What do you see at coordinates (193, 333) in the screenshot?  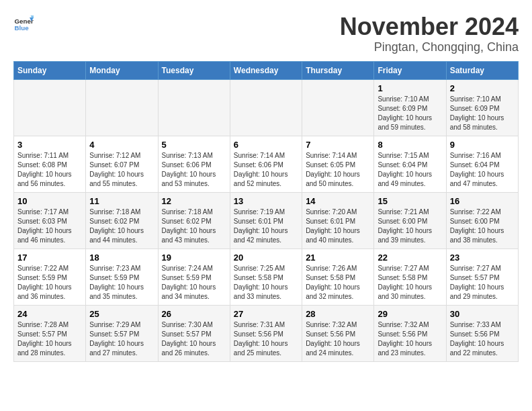 I see `calendar-cell: 26Sunrise: 7:30 AM Sunset: 5:57 PM Dayli…` at bounding box center [193, 333].